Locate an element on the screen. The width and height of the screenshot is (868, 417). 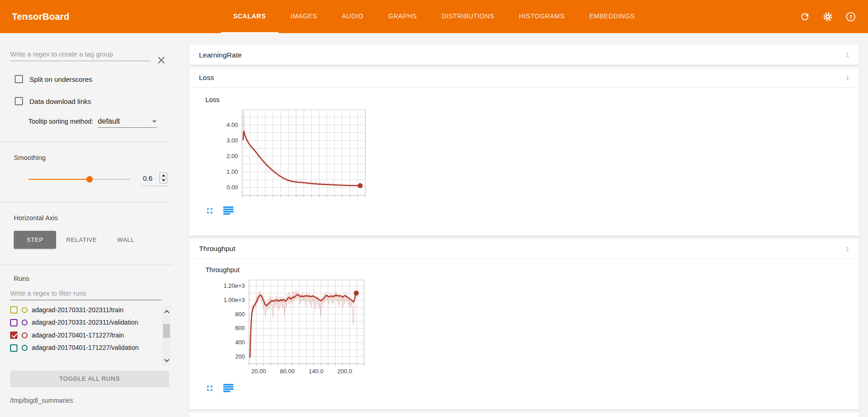
close-icon is located at coordinates (161, 60).